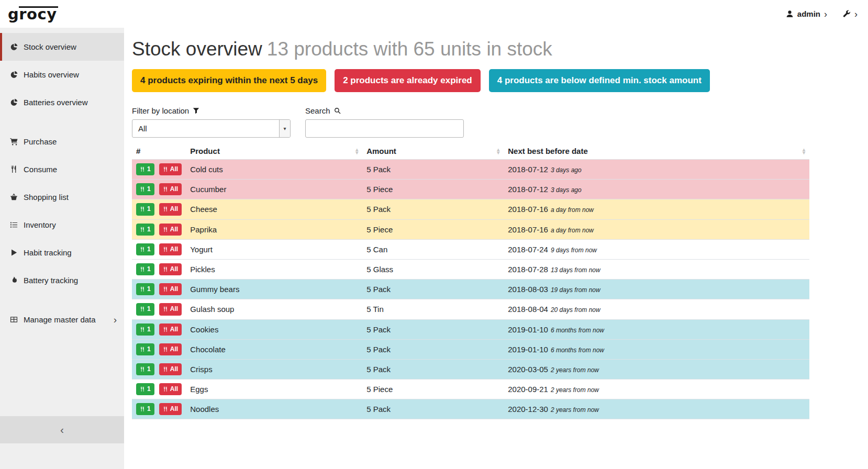  Describe the element at coordinates (407, 81) in the screenshot. I see `status-badge: 2 products are already expired` at that location.